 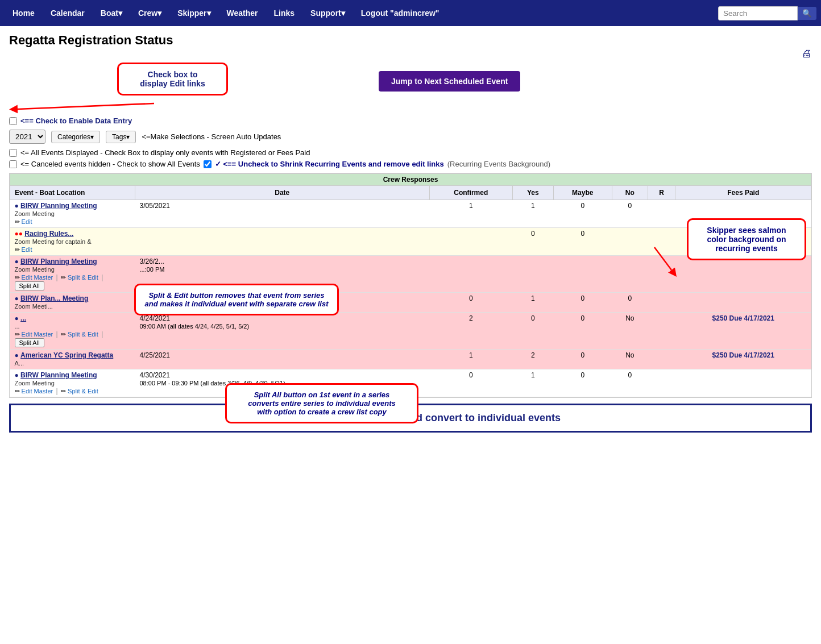 I want to click on nav-calendar: Calendar, so click(x=68, y=13).